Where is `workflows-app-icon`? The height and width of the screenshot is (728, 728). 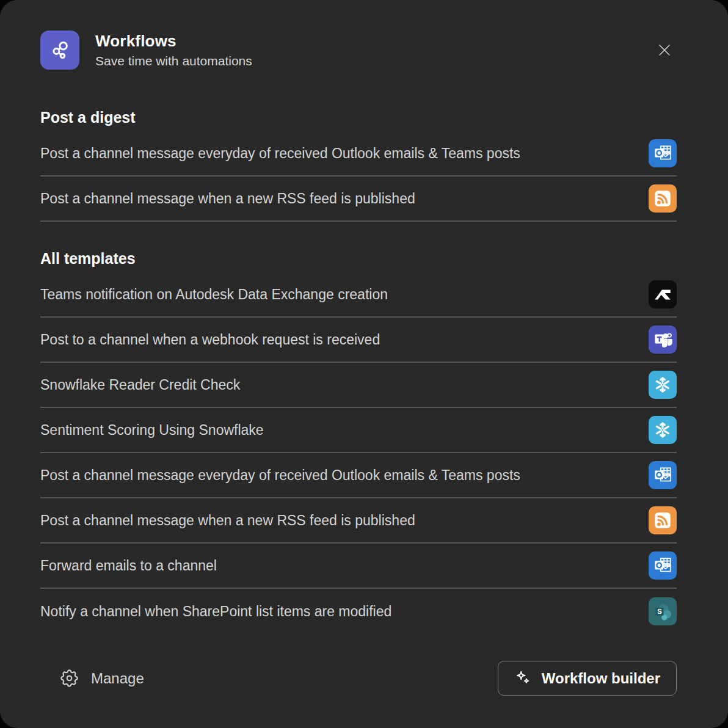 workflows-app-icon is located at coordinates (60, 50).